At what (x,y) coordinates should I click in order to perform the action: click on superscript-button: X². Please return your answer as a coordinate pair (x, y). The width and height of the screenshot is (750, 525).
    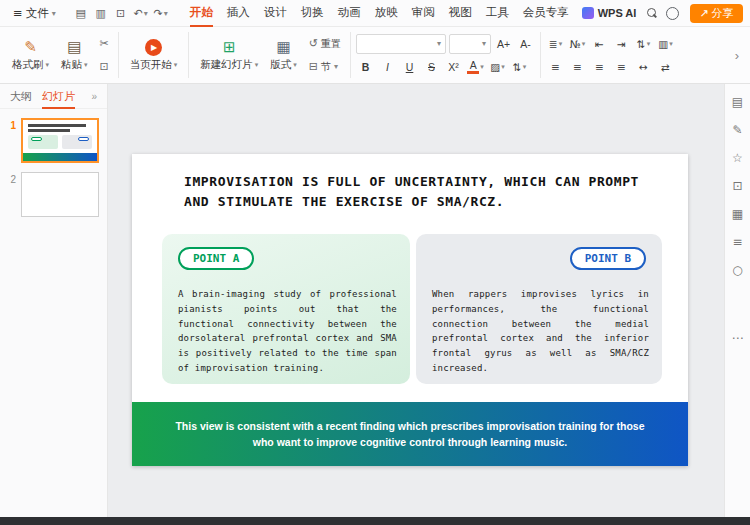
    Looking at the image, I should click on (454, 68).